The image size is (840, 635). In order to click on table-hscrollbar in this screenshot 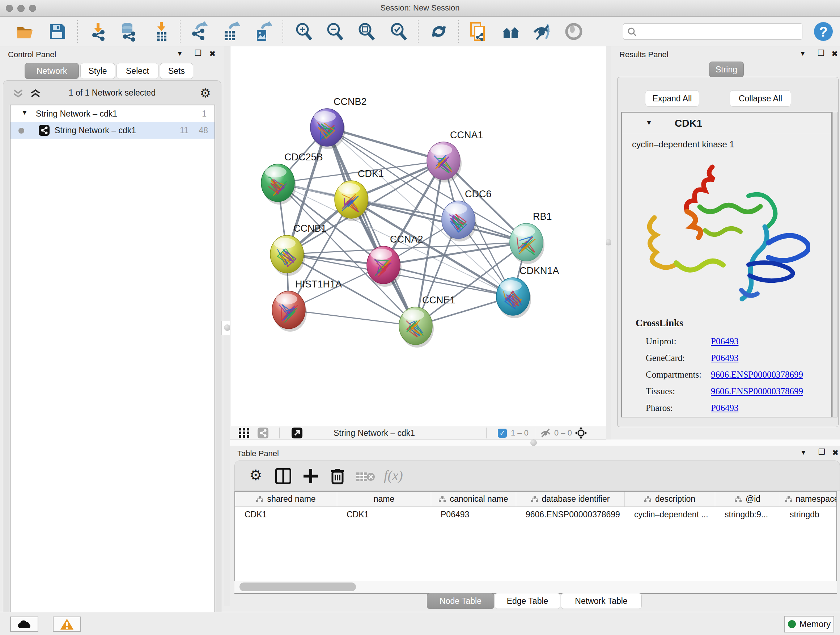, I will do `click(535, 587)`.